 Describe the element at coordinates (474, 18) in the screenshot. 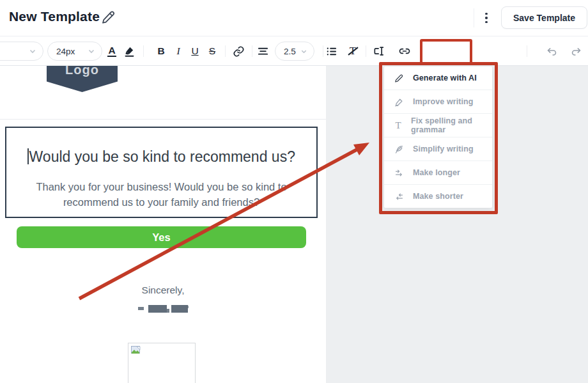

I see `header-divider` at that location.